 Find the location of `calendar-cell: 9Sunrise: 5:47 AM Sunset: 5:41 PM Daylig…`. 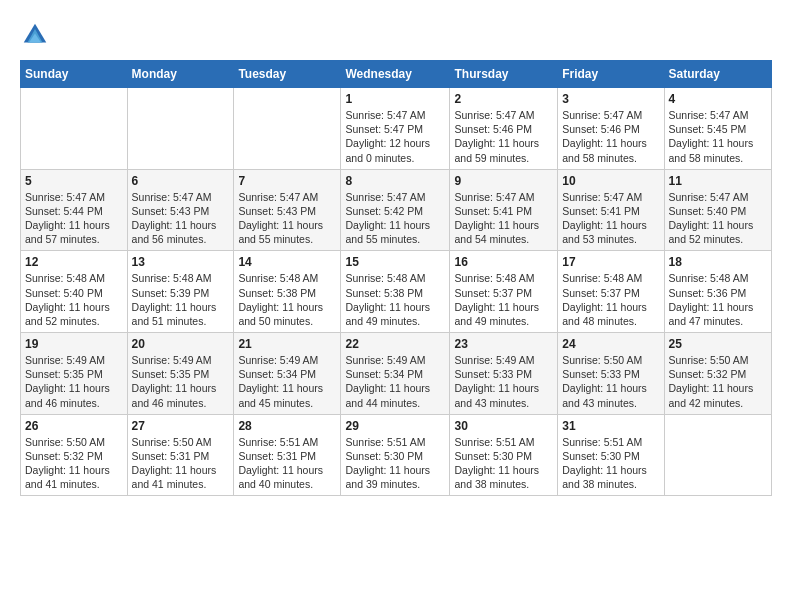

calendar-cell: 9Sunrise: 5:47 AM Sunset: 5:41 PM Daylig… is located at coordinates (504, 210).